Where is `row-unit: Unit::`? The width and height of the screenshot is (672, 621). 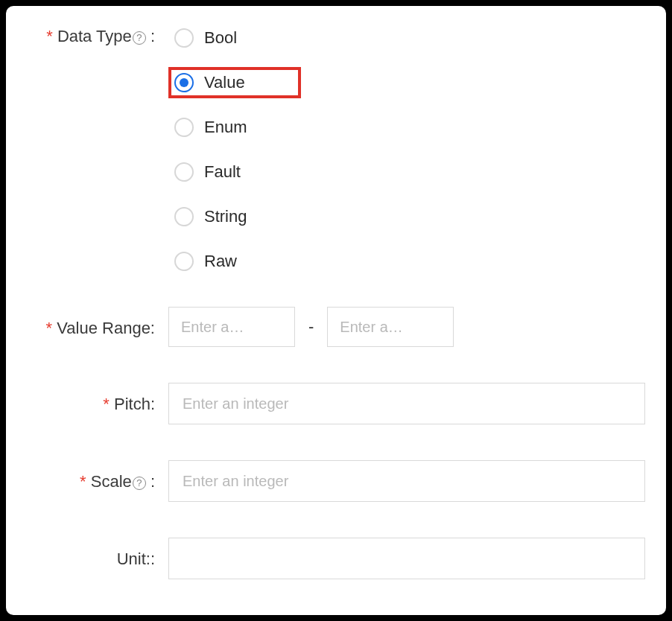 row-unit: Unit:: is located at coordinates (336, 558).